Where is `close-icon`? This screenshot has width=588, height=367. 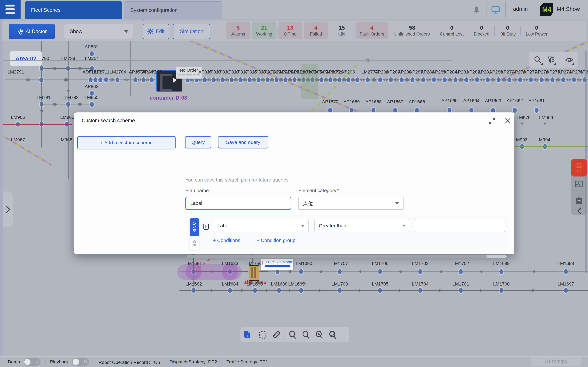 close-icon is located at coordinates (508, 121).